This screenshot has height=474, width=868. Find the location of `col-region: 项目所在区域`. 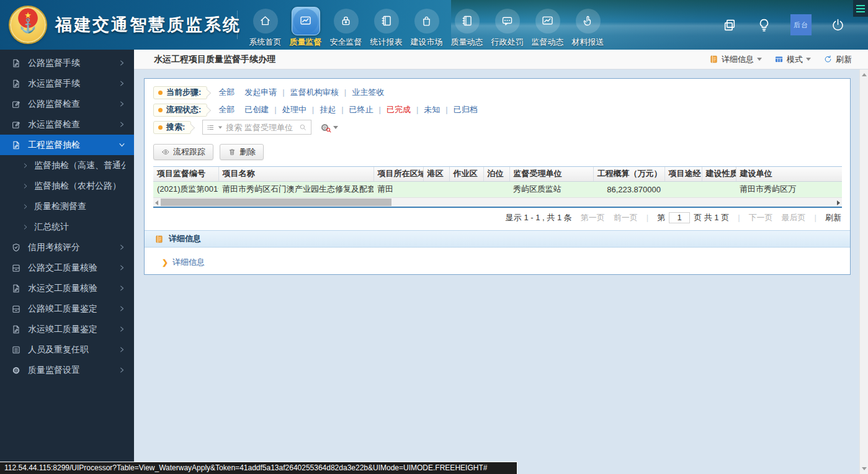

col-region: 项目所在区域 is located at coordinates (398, 174).